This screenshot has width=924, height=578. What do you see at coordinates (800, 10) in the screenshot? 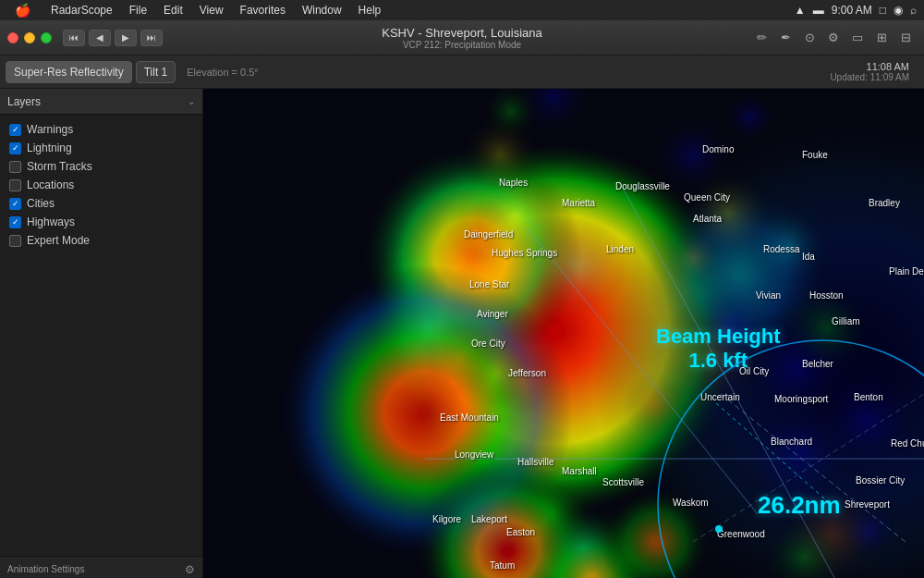
I see `wifi-icon: ▲` at bounding box center [800, 10].